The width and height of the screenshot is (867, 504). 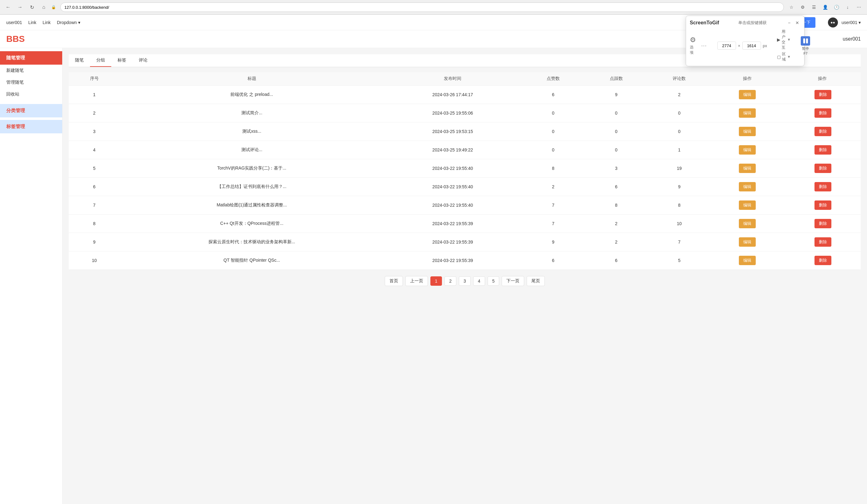 I want to click on interaction-dropdown-icon: ▼, so click(x=789, y=40).